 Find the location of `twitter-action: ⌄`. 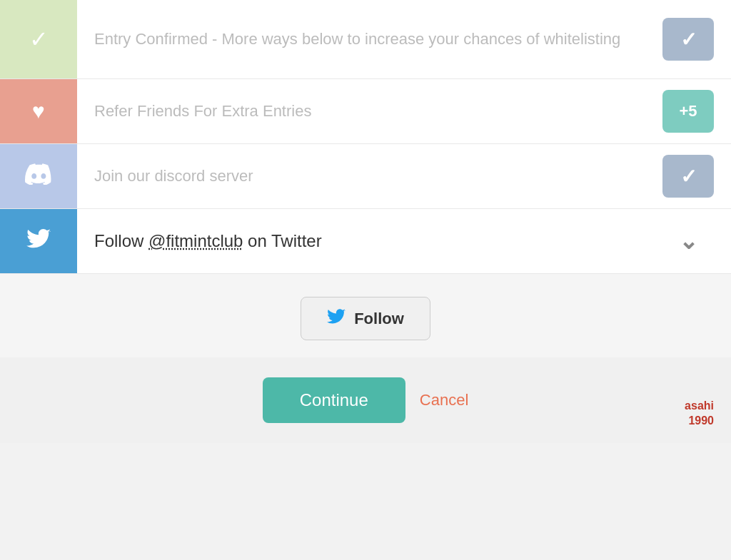

twitter-action: ⌄ is located at coordinates (688, 241).